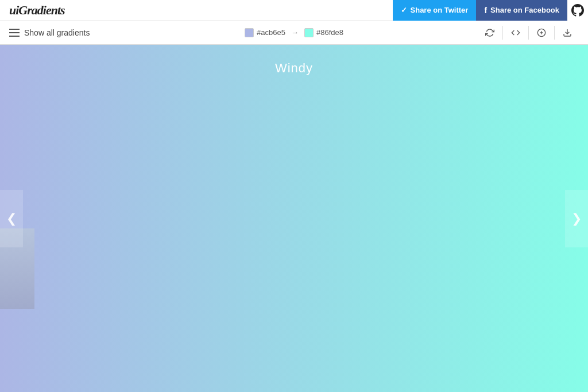 The width and height of the screenshot is (588, 392). I want to click on refresh-icon, so click(490, 33).